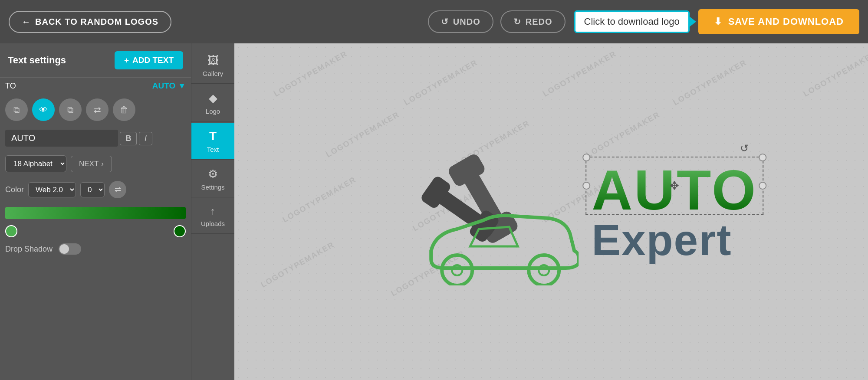 This screenshot has width=868, height=380. What do you see at coordinates (95, 86) in the screenshot?
I see `font-row: TO AUTO ▼` at bounding box center [95, 86].